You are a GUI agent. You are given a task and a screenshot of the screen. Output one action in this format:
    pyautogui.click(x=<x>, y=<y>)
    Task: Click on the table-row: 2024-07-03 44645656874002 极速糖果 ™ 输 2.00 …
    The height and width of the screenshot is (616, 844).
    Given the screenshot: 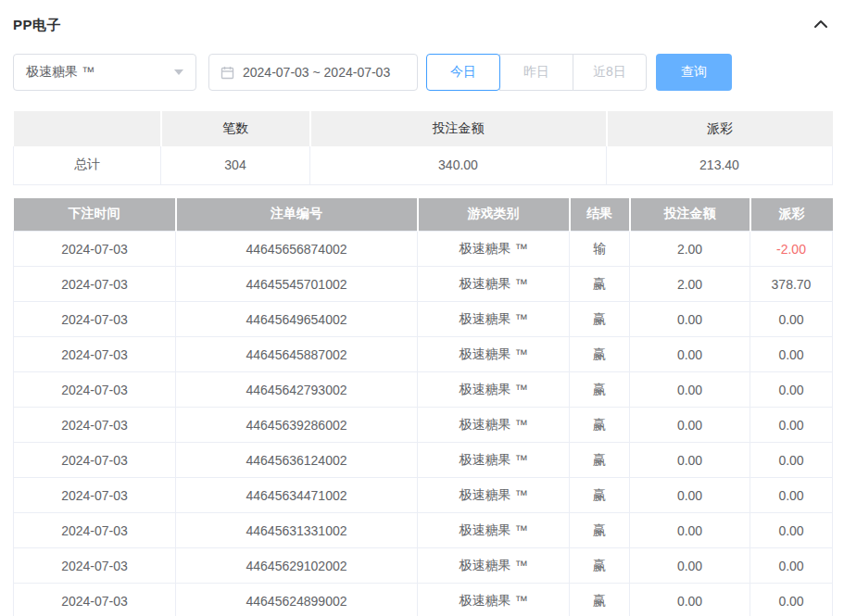 What is the action you would take?
    pyautogui.click(x=423, y=249)
    